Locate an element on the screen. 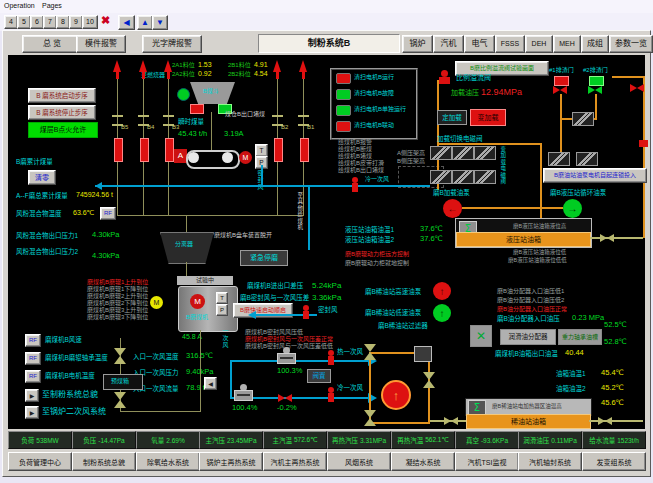 This screenshot has height=483, width=653. nav-turbine-tsi: 汽机TSI监视 is located at coordinates (487, 462).